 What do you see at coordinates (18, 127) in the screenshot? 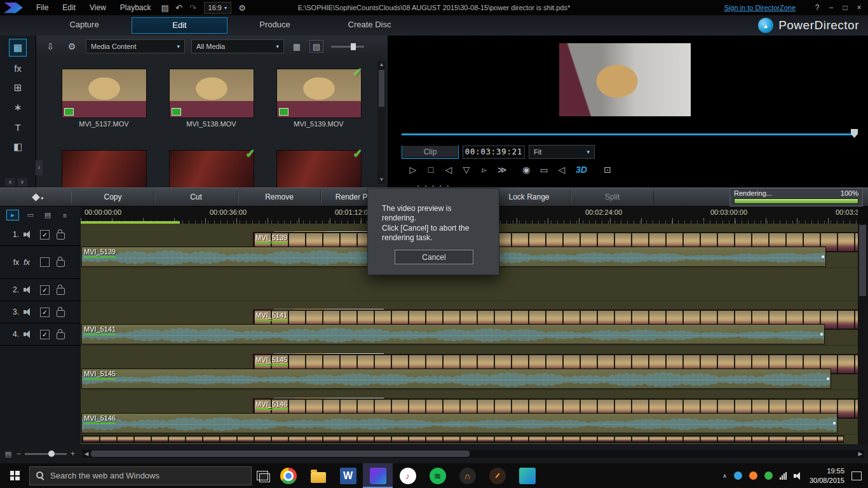
I see `title-room-icon: T` at bounding box center [18, 127].